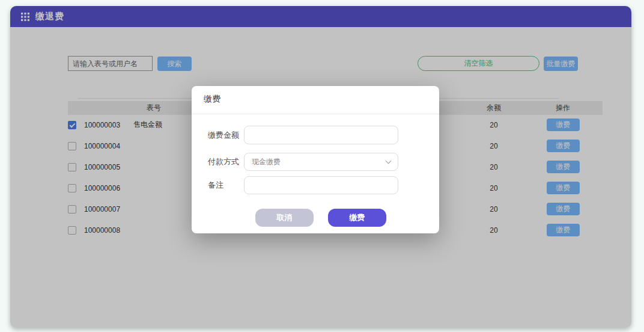  What do you see at coordinates (223, 162) in the screenshot?
I see `method-label: 付款方式` at bounding box center [223, 162].